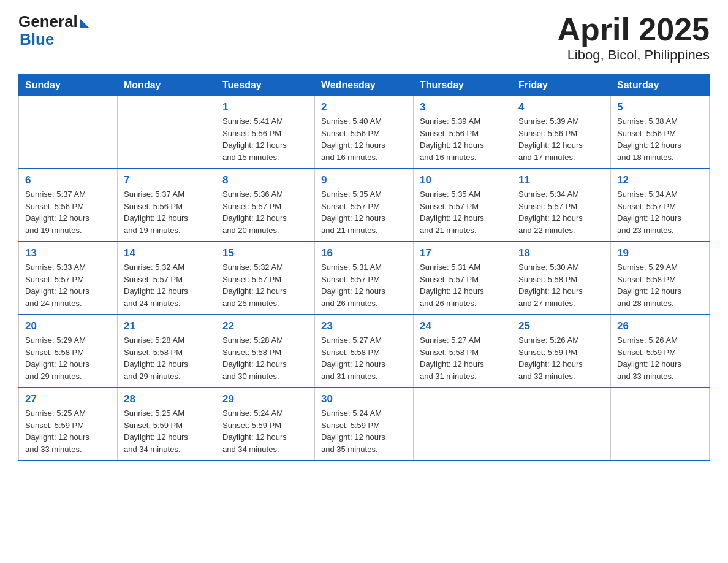 The width and height of the screenshot is (728, 563). Describe the element at coordinates (364, 326) in the screenshot. I see `day-number: 23` at that location.